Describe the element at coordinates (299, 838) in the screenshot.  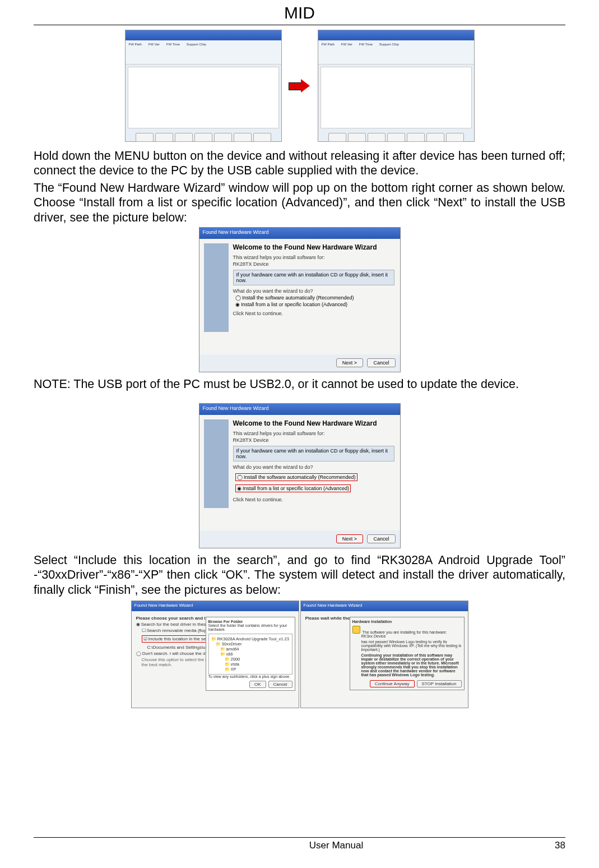
I see `footer-rule` at that location.